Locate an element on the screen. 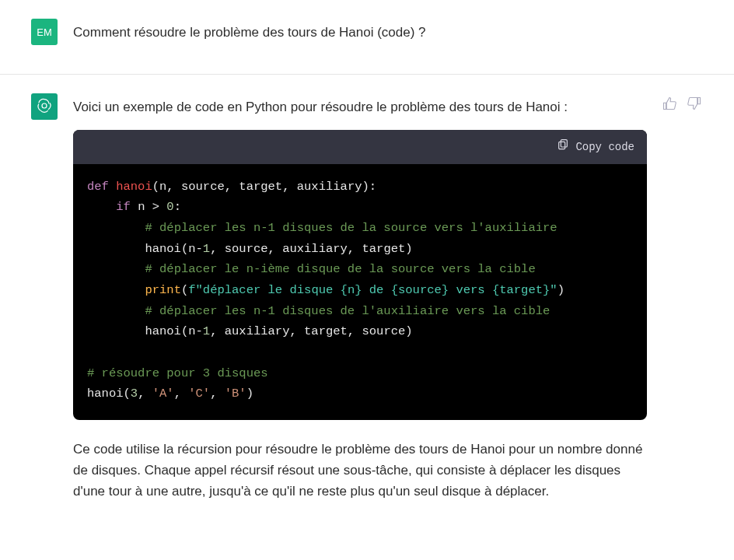  assistant-avatar is located at coordinates (44, 107).